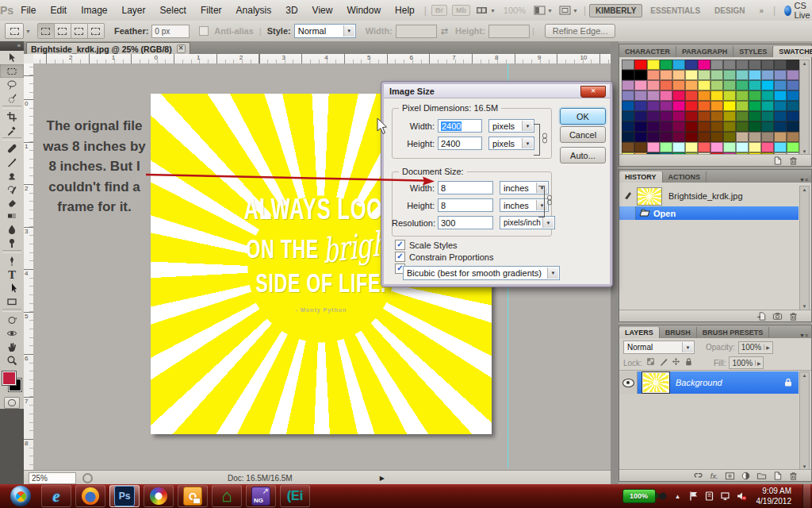 Image resolution: width=812 pixels, height=508 pixels. What do you see at coordinates (694, 496) in the screenshot?
I see `flag-icon` at bounding box center [694, 496].